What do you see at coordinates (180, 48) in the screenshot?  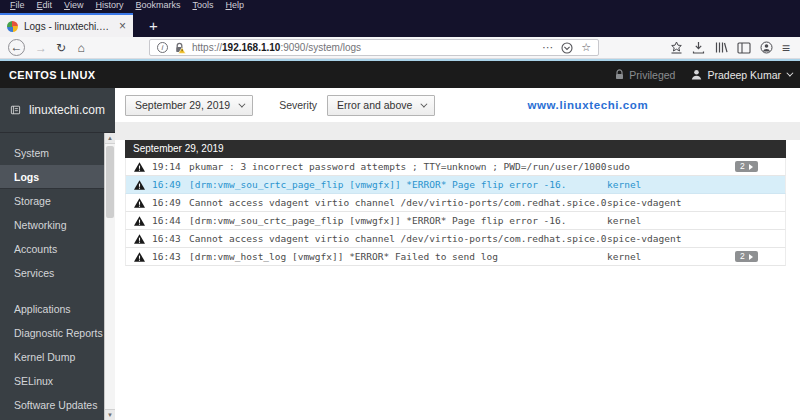 I see `insecure-lock-icon` at bounding box center [180, 48].